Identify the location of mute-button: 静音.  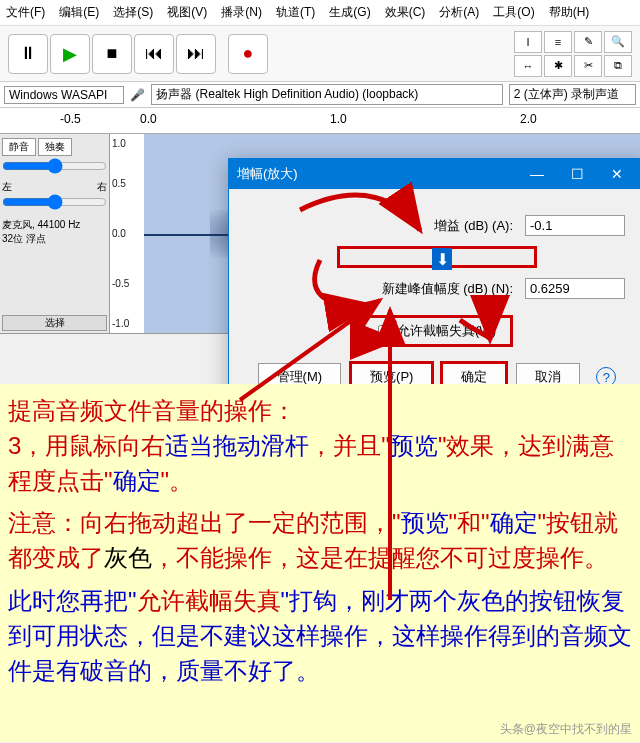
(19, 147).